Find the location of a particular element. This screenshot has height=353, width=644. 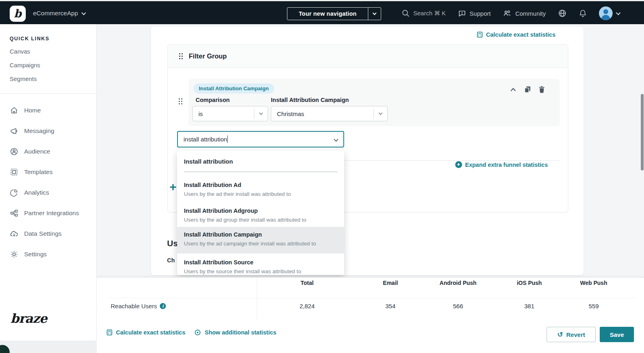

column-header-email: Email is located at coordinates (390, 283).